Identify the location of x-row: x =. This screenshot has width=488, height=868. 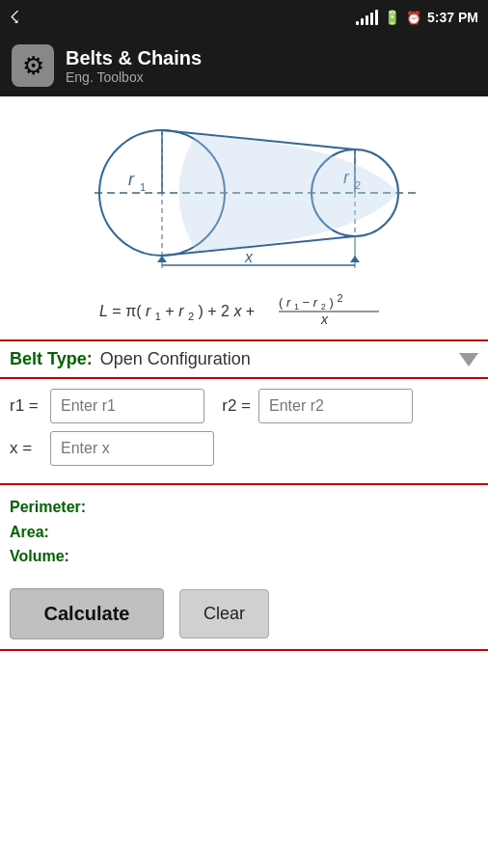
(244, 448).